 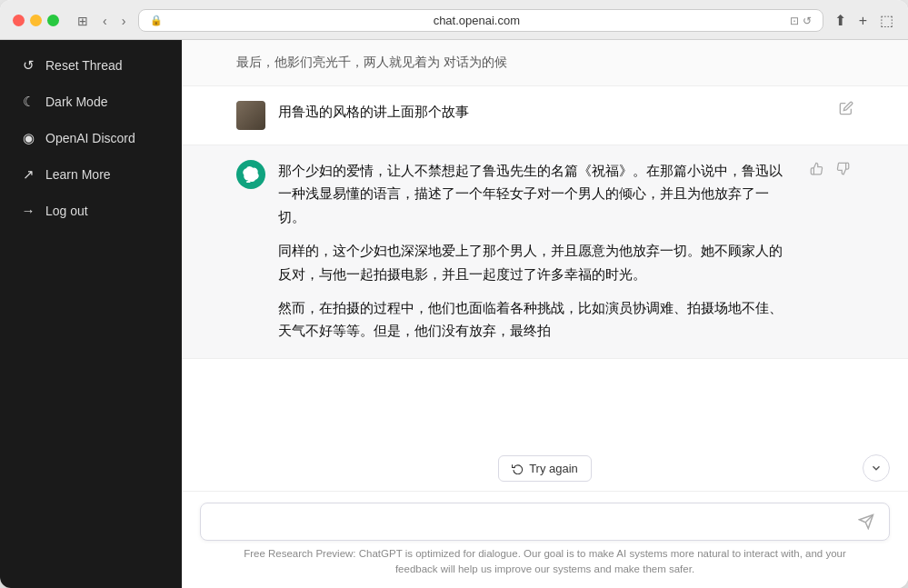 I want to click on ai-paragraph-3: 然而，在拍摄的过程中，他们也面临着各种挑战，比如演员协调难、拍摄场地不佳、天气不…, so click(x=536, y=320).